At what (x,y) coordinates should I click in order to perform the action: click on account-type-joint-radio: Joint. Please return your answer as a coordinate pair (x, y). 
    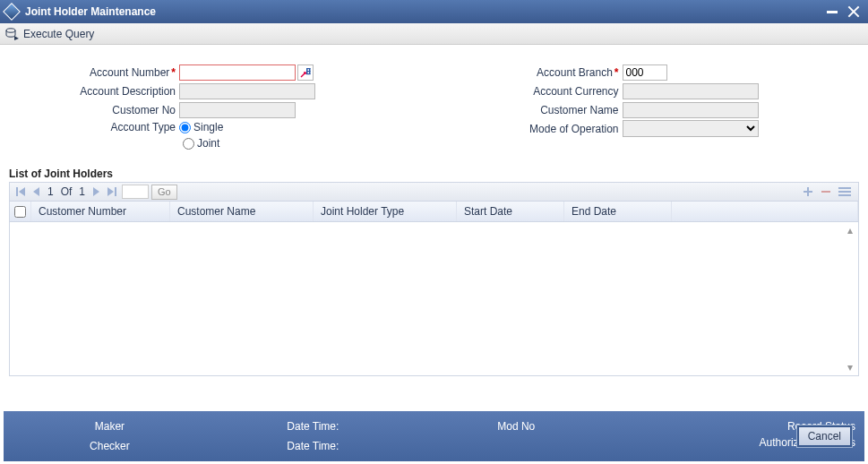
    Looking at the image, I should click on (201, 143).